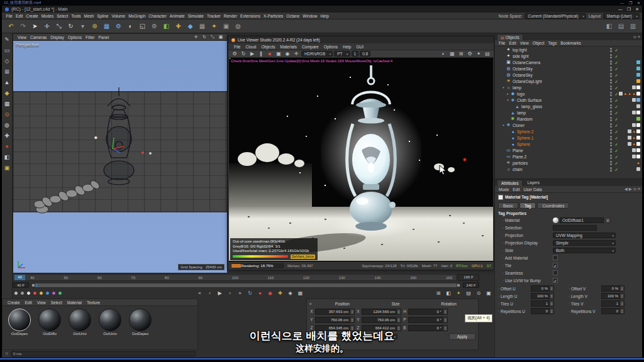 Image resolution: width=644 pixels, height=362 pixels. Describe the element at coordinates (252, 54) in the screenshot. I see `render-control-icon: ▶` at that location.